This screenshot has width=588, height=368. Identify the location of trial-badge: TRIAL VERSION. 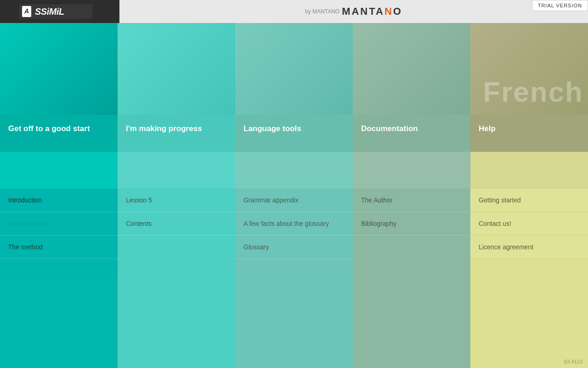
(560, 6).